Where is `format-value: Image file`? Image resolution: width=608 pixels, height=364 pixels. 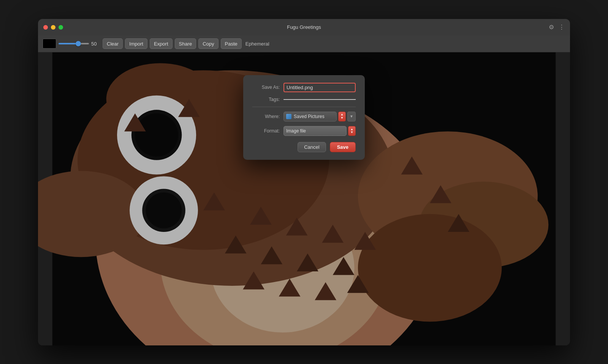
format-value: Image file is located at coordinates (296, 131).